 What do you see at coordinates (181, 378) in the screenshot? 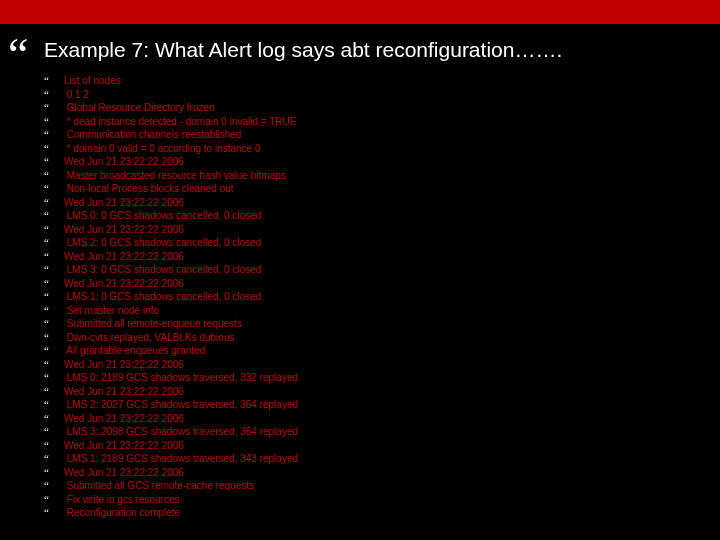
I see `log-text: LMS 0: 2189 GCS shadows traversed, 332 r…` at bounding box center [181, 378].